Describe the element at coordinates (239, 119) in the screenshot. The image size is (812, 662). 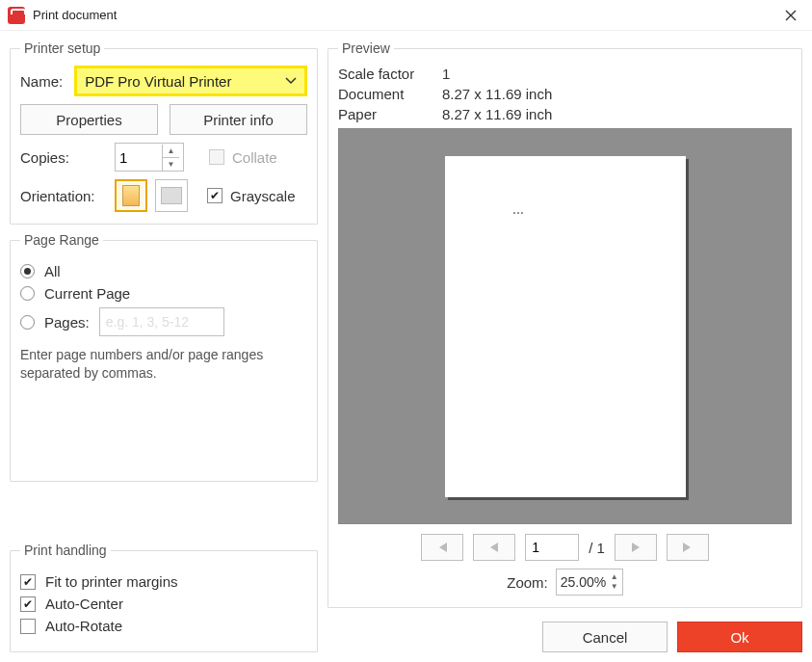
I see `printer-info-button: Printer info` at that location.